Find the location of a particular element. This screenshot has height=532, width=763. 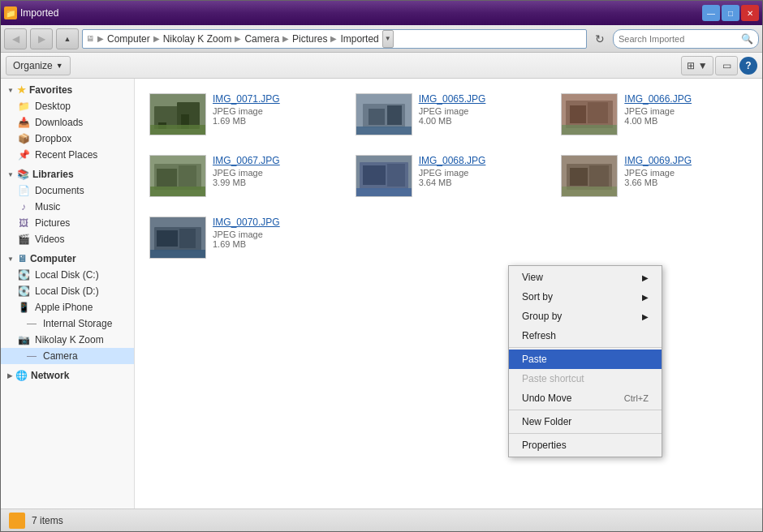

computer-header: ▼ 🖥 Computer is located at coordinates (67, 259).